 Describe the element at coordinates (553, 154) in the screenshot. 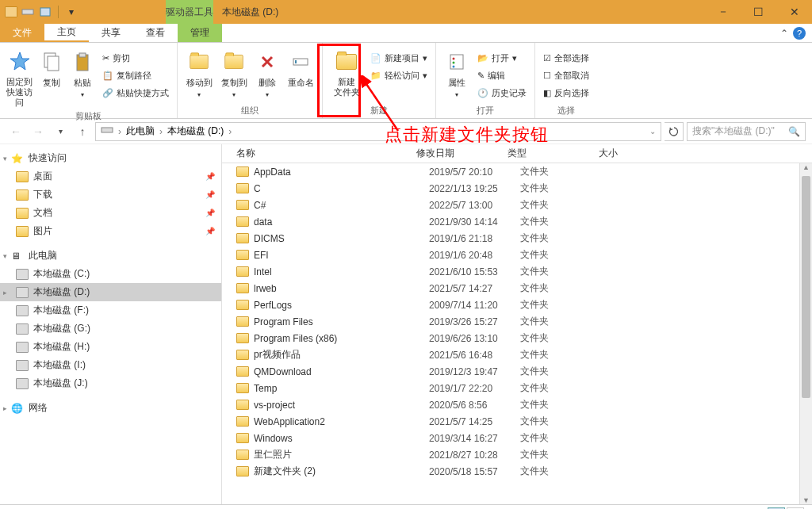

I see `column-header-type: 类型` at that location.